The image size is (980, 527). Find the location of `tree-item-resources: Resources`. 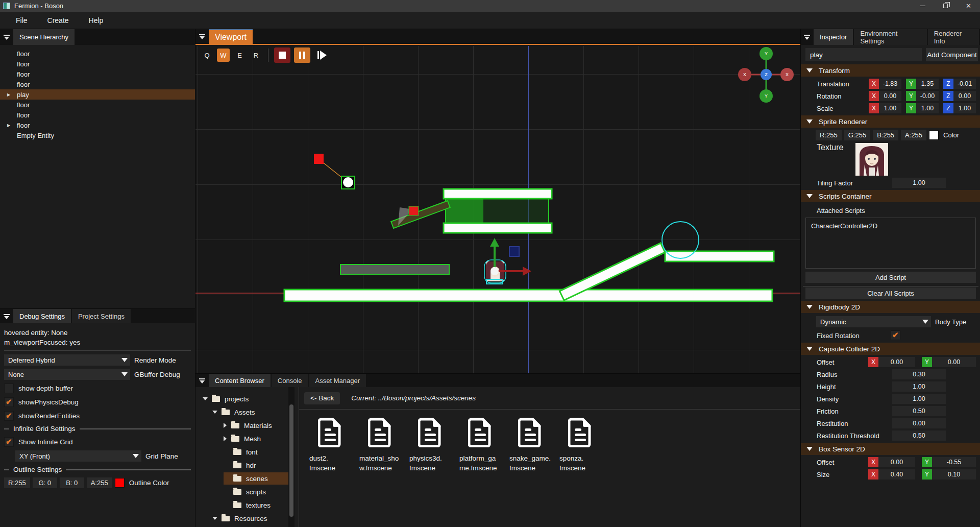

tree-item-resources: Resources is located at coordinates (247, 518).